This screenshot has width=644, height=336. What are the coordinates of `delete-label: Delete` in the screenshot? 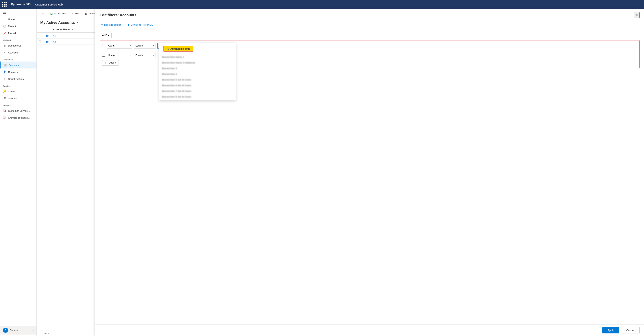 It's located at (92, 13).